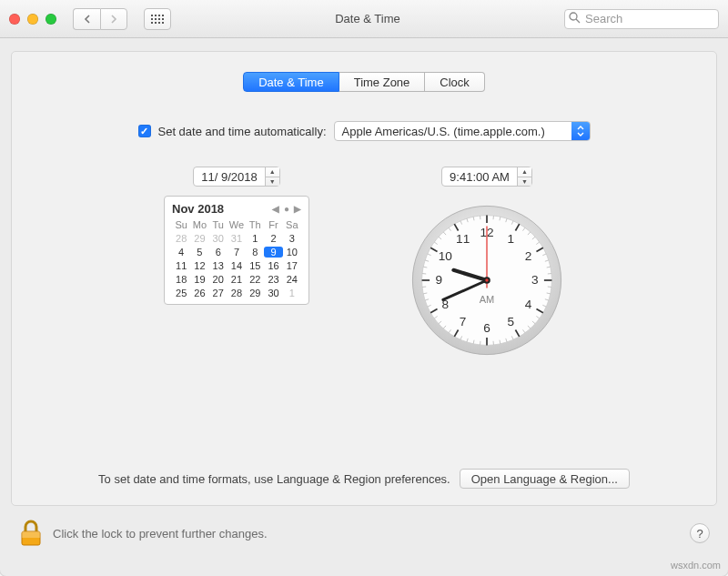 The image size is (728, 576). Describe the element at coordinates (272, 177) in the screenshot. I see `date-stepper: ▲▼` at that location.